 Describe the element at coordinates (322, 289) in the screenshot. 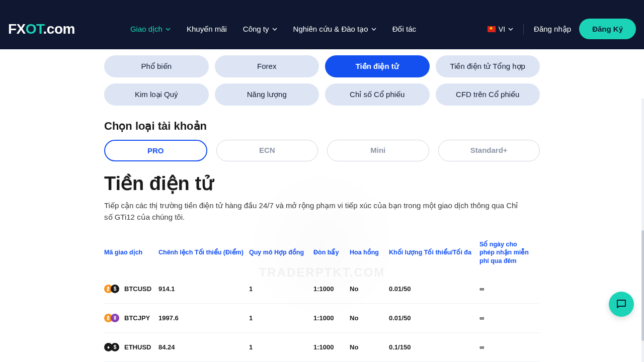

I see `table-row: ₿$BTCUSD914.111:1000No0.01/50∞` at that location.